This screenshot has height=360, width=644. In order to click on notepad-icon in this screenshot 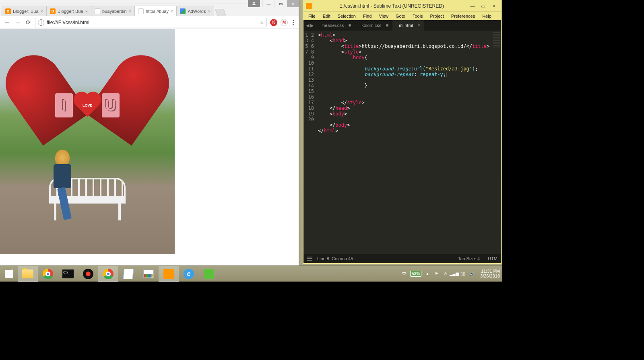, I will do `click(129, 274)`.